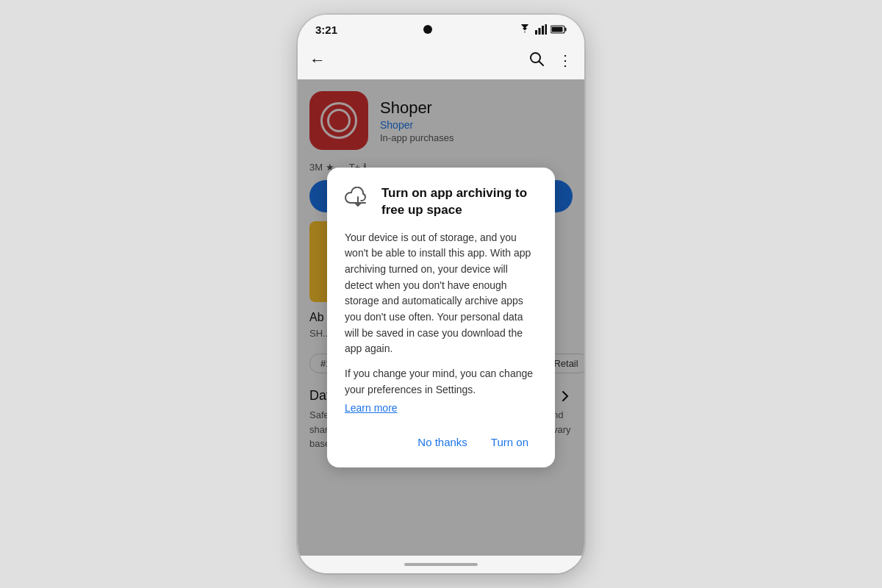 The width and height of the screenshot is (882, 588). Describe the element at coordinates (441, 28) in the screenshot. I see `status-bar: 3:21` at that location.